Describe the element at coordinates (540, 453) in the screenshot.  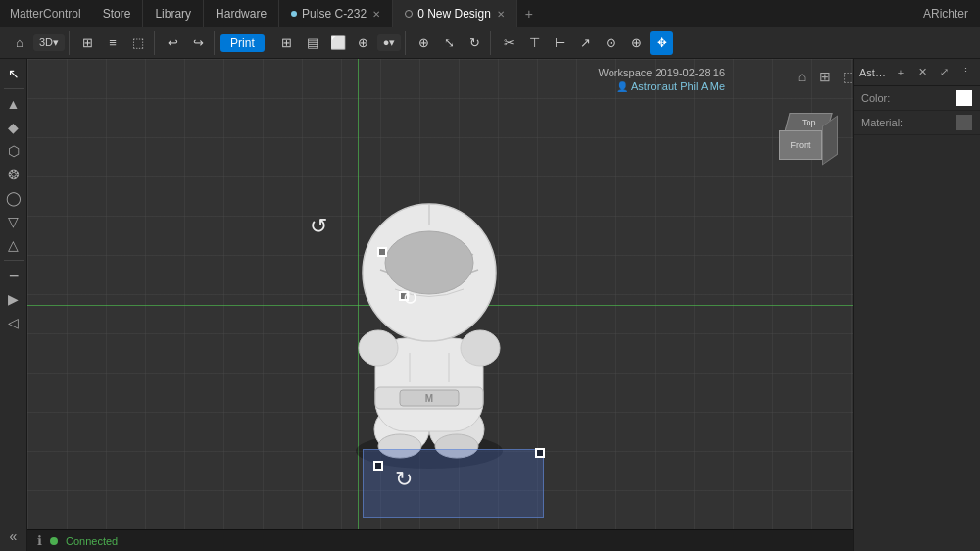
I see `handle-bottom-right` at that location.